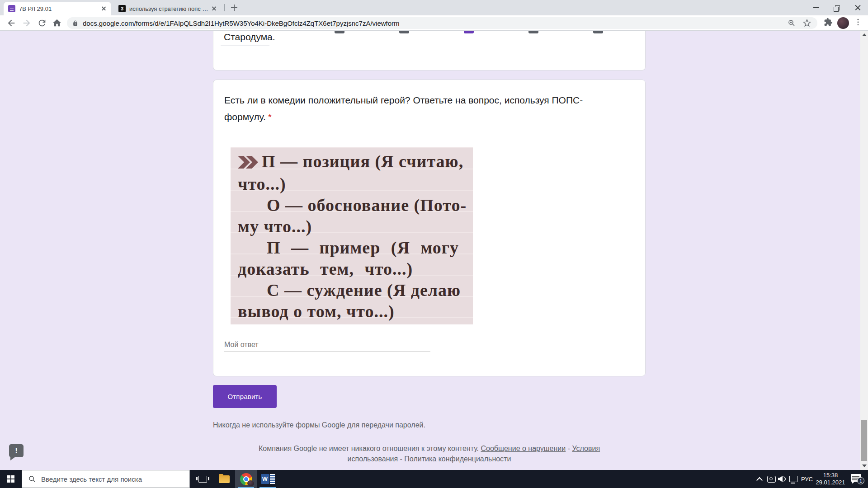  Describe the element at coordinates (42, 23) in the screenshot. I see `reload-button` at that location.